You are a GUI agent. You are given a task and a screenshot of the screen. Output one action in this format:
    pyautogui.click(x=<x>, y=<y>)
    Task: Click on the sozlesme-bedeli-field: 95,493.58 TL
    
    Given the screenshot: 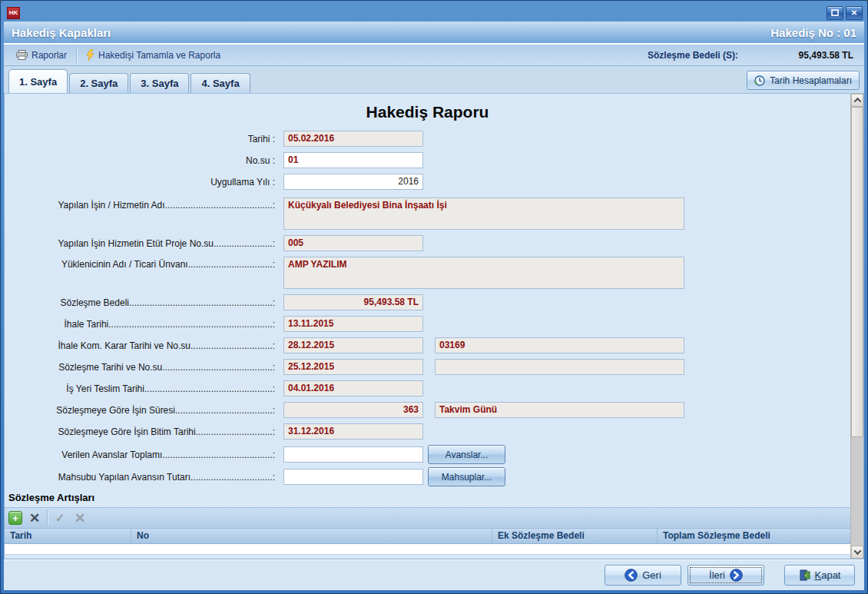 What is the action you would take?
    pyautogui.click(x=353, y=303)
    